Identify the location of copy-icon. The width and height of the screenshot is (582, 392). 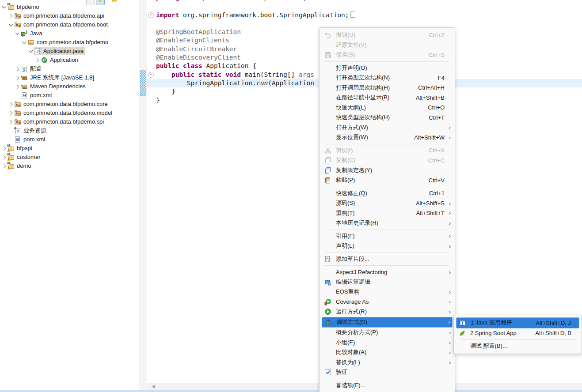
(328, 160).